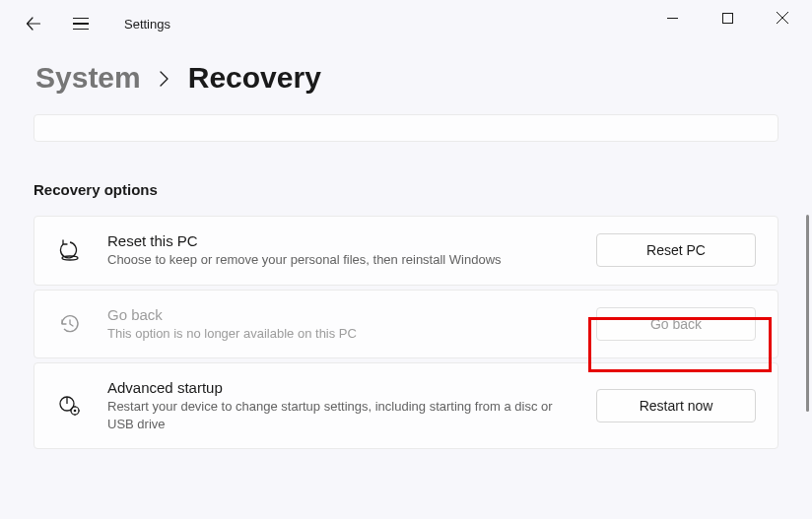  Describe the element at coordinates (340, 240) in the screenshot. I see `card-title: Reset this PC` at that location.